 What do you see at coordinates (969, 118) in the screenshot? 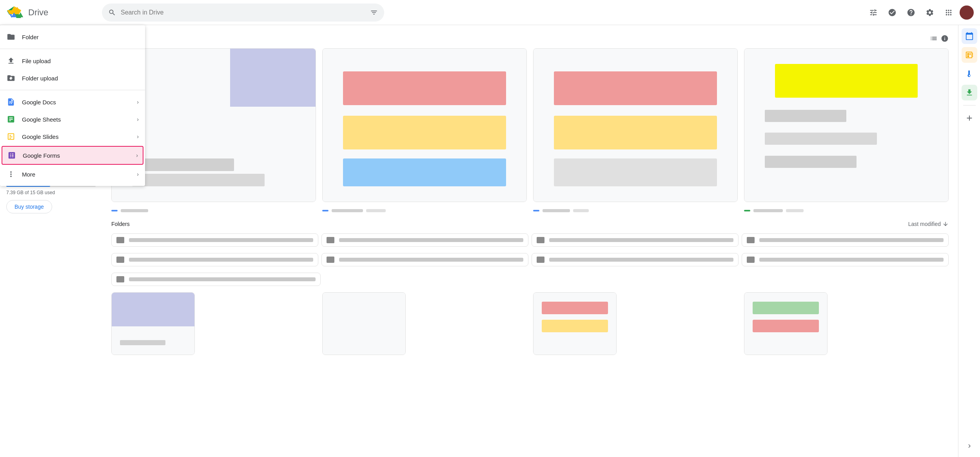
I see `right-panel-add` at bounding box center [969, 118].